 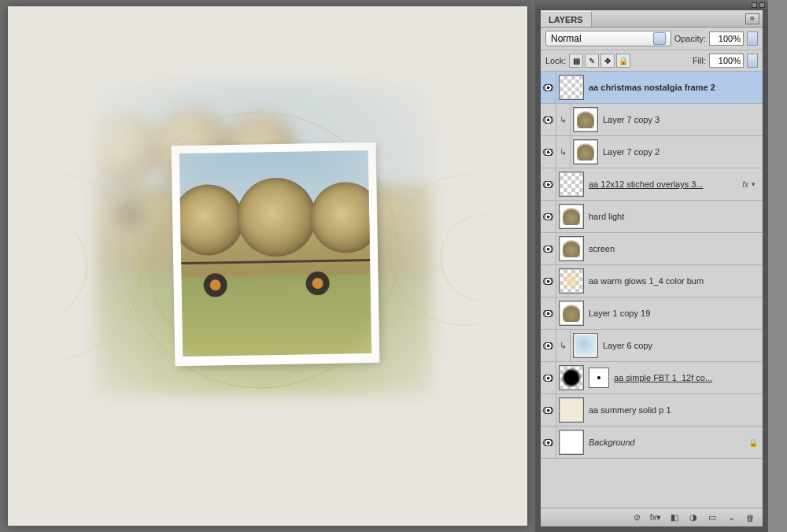 I want to click on opacity-label: Opacity:, so click(x=690, y=39).